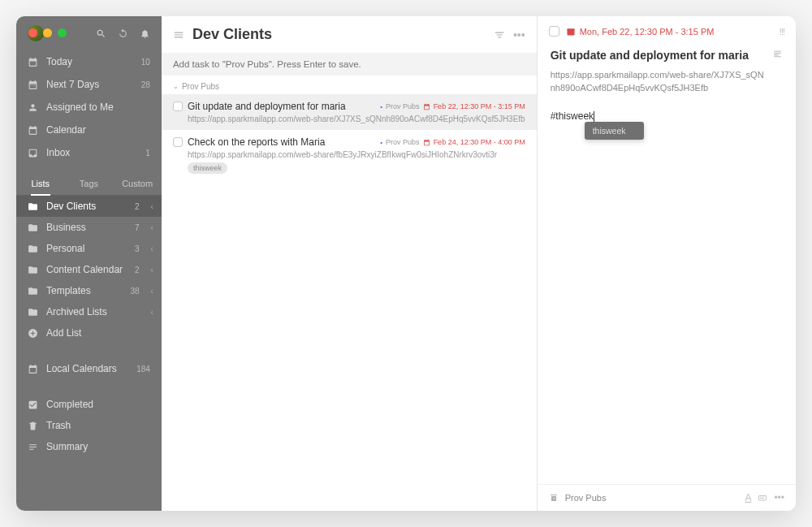 Image resolution: width=812 pixels, height=527 pixels. I want to click on keyboard-icon, so click(762, 498).